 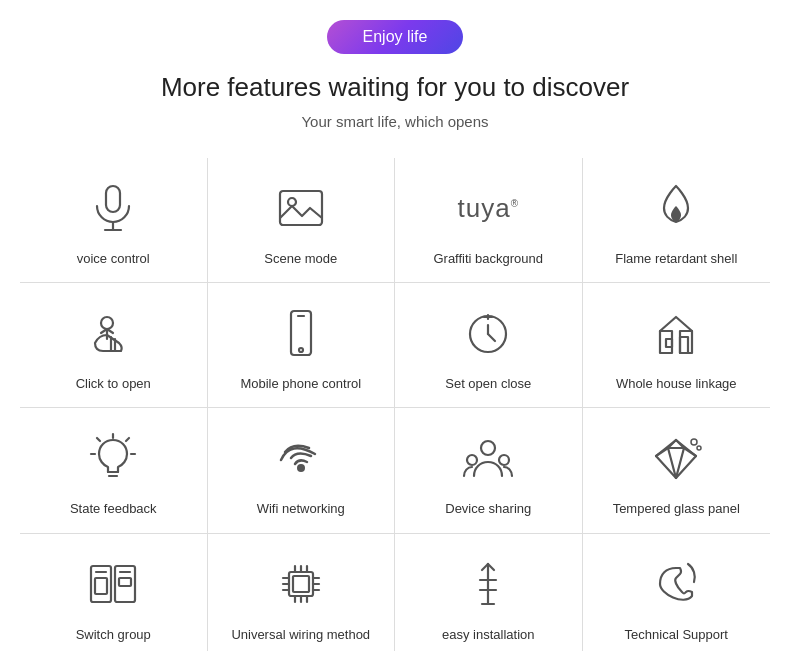 What do you see at coordinates (676, 333) in the screenshot?
I see `house-icon` at bounding box center [676, 333].